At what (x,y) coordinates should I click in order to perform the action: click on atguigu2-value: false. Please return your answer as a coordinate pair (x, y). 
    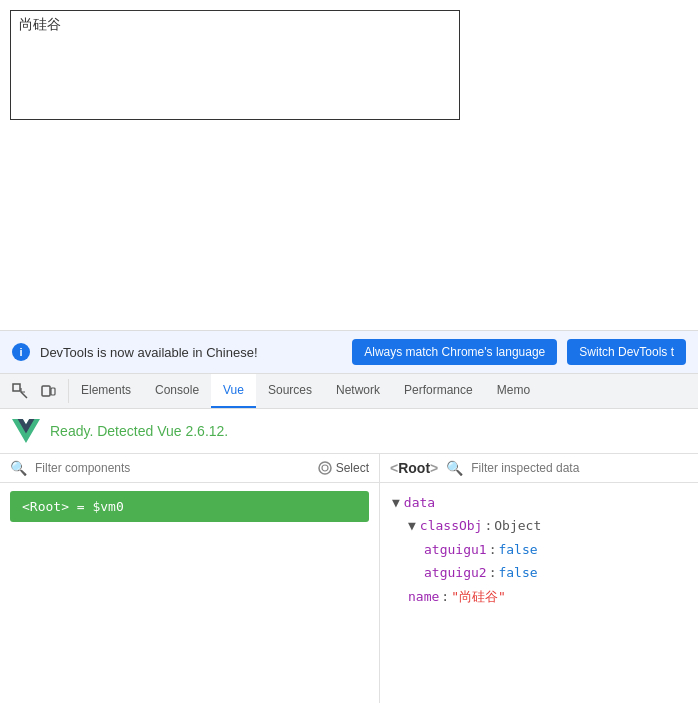
    Looking at the image, I should click on (518, 572).